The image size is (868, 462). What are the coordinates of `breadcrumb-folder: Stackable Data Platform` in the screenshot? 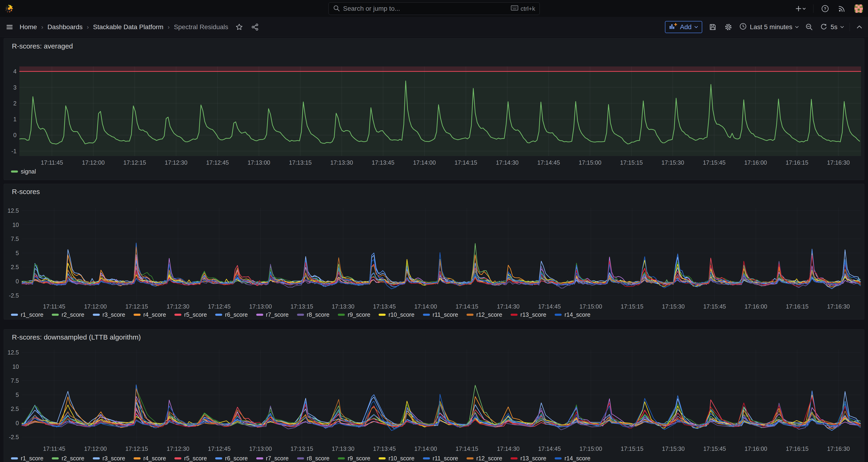 It's located at (128, 27).